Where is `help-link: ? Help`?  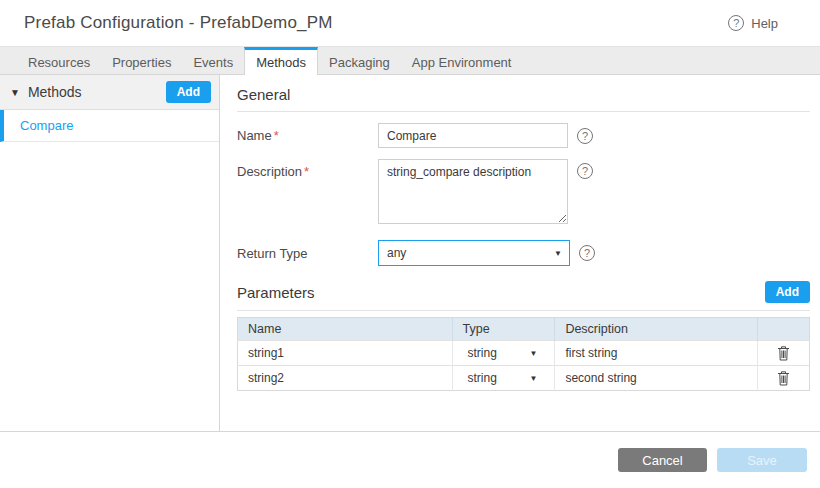 help-link: ? Help is located at coordinates (753, 23).